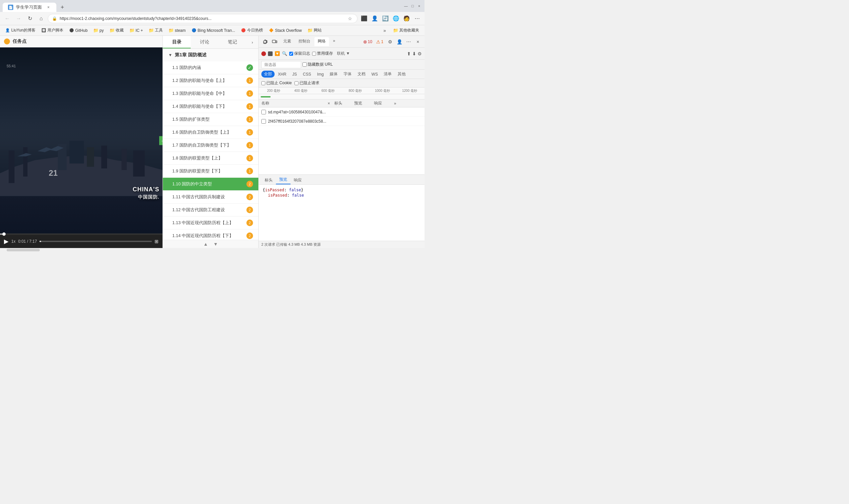 The height and width of the screenshot is (504, 849). What do you see at coordinates (211, 132) in the screenshot?
I see `lesson-1-6: 1.6 国防的自卫防御类型【上】 1` at bounding box center [211, 132].